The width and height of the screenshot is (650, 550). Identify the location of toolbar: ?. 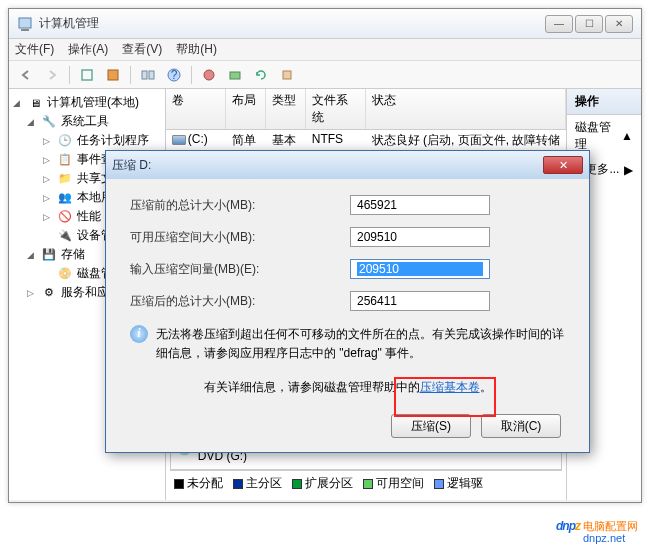
(325, 75).